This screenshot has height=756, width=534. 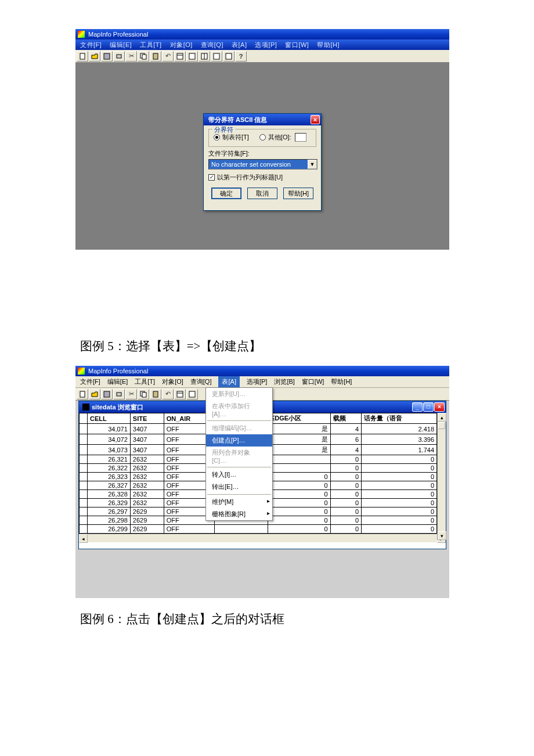 I want to click on help-button: 帮助[H], so click(x=298, y=193).